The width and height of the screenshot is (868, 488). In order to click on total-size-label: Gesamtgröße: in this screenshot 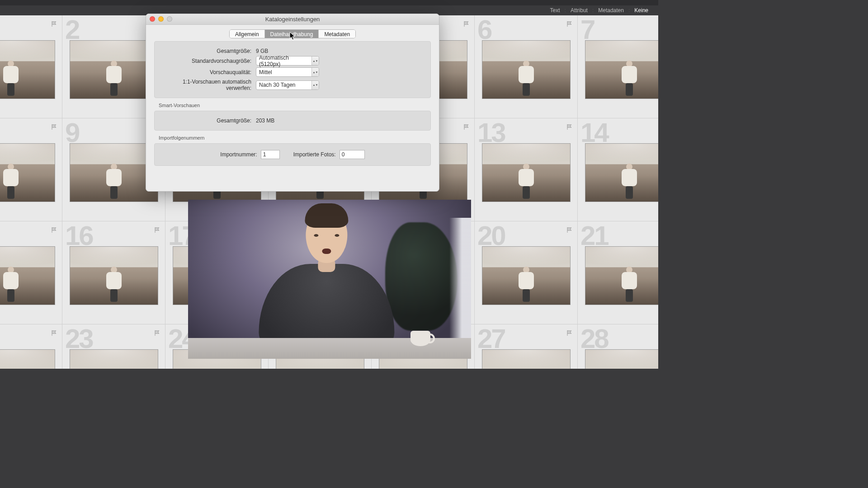, I will do `click(208, 51)`.